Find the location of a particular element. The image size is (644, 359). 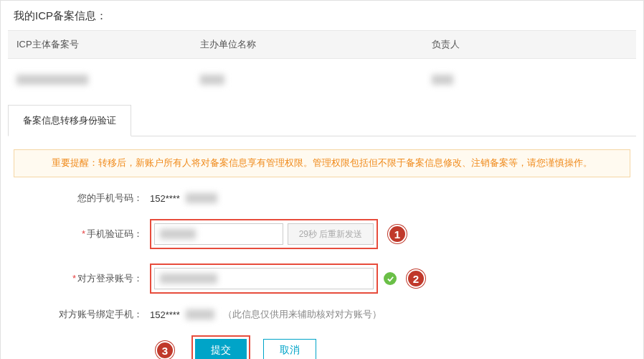

section-title: 我的ICP备案信息： is located at coordinates (322, 16).